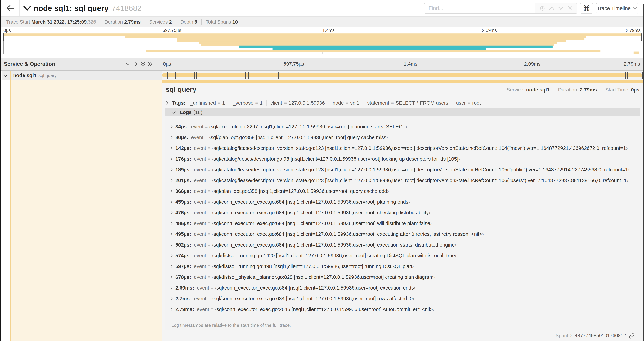 The image size is (644, 341). I want to click on log-row: 597µs: event = ‹sql/distsql_running.go:4…, so click(402, 266).